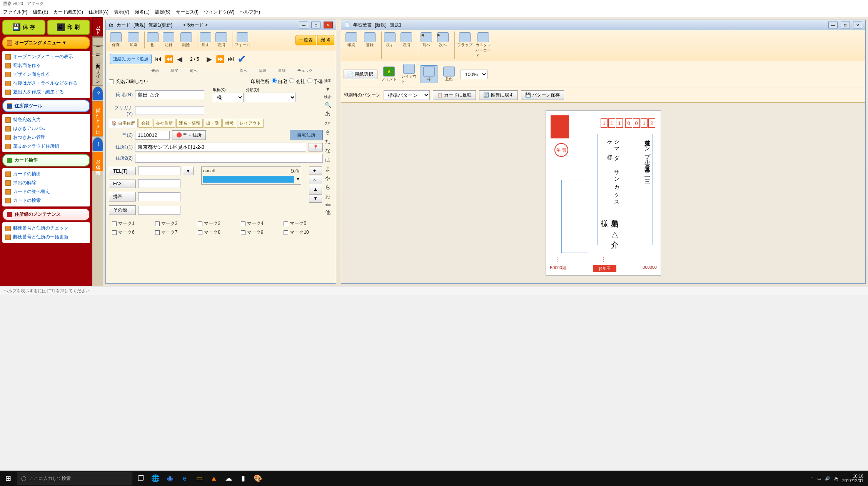 This screenshot has width=868, height=486. What do you see at coordinates (351, 45) in the screenshot?
I see `ptool-print: 印刷` at bounding box center [351, 45].